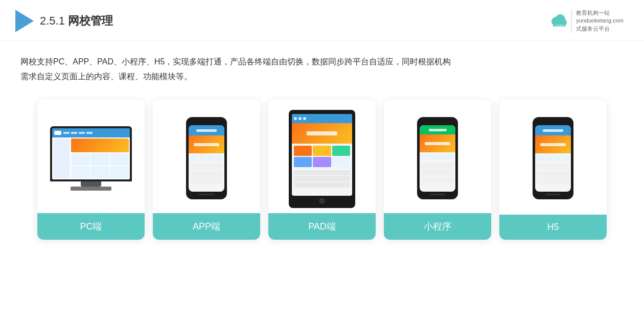 Image resolution: width=644 pixels, height=322 pixels. Describe the element at coordinates (91, 189) in the screenshot. I see `pc-base` at that location.